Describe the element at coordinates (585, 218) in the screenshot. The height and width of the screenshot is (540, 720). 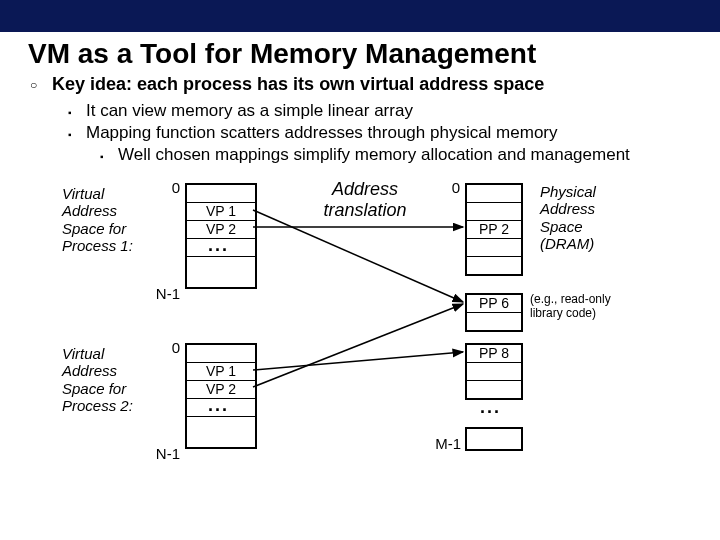
I see `phys-label: Physical Address Space (DRAM)` at that location.